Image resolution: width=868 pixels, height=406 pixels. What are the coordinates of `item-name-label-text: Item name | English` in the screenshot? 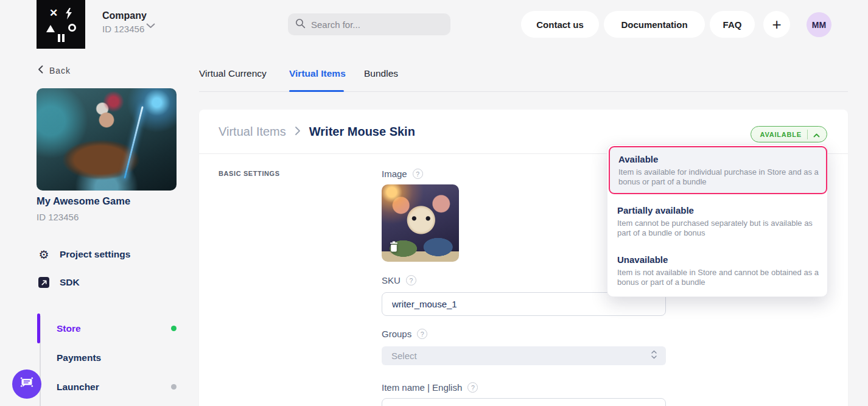 It's located at (422, 387).